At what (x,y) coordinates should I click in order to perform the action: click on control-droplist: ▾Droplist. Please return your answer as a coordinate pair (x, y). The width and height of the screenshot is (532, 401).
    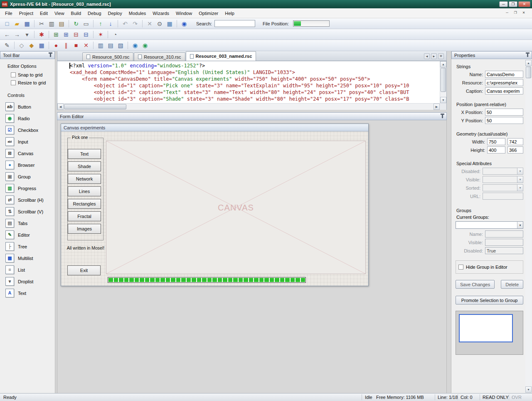
    Looking at the image, I should click on (30, 281).